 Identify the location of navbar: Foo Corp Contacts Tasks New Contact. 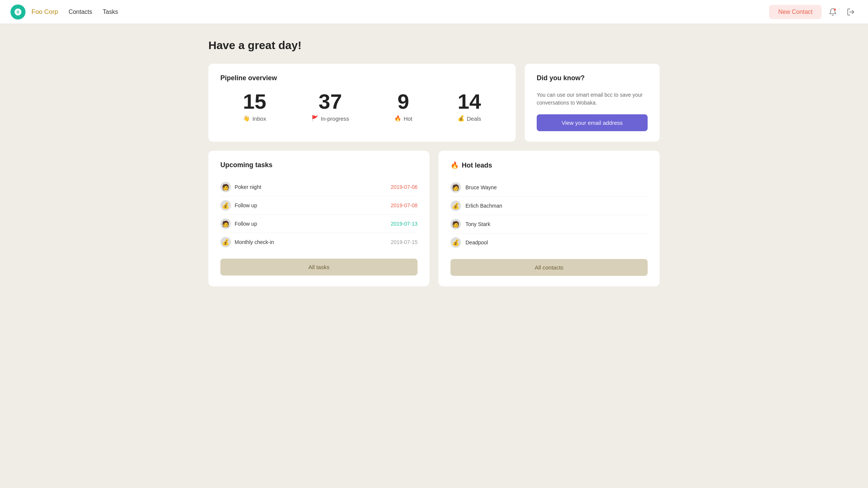
(434, 12).